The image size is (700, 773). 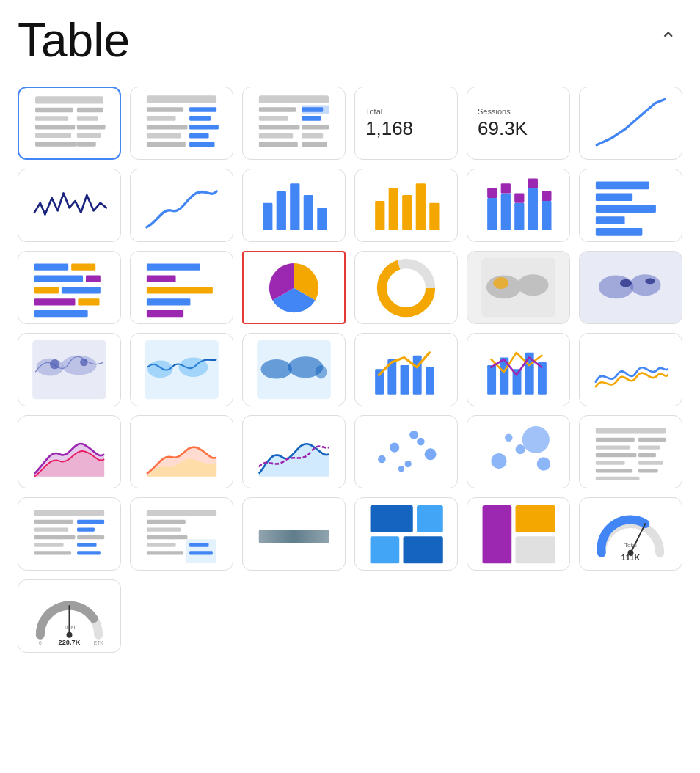 I want to click on list-item: Total 220.7K 0 ETK, so click(x=69, y=616).